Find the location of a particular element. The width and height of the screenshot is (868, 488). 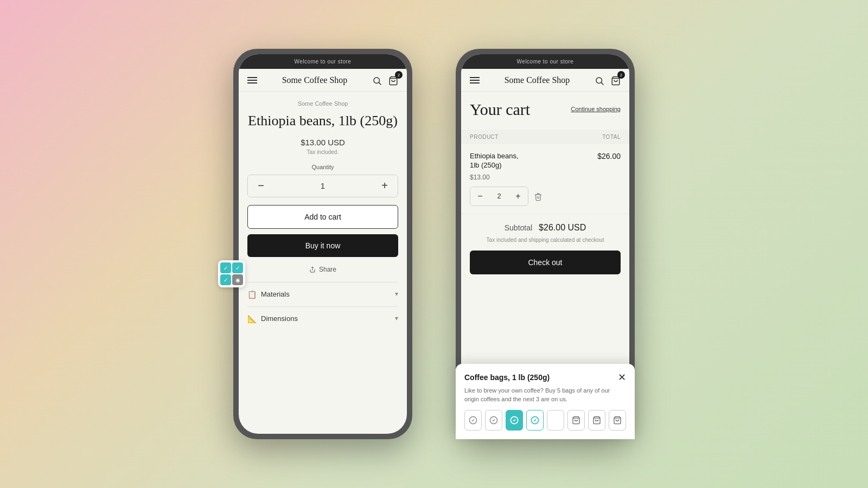

annotation-widget: ✓ ✓ ✓ ◉ is located at coordinates (232, 274).